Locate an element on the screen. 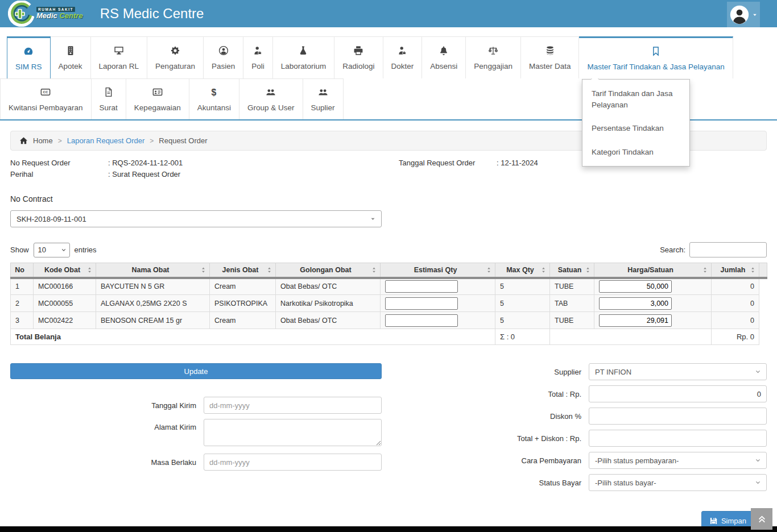 This screenshot has width=777, height=532. page-size-select: 10 is located at coordinates (52, 250).